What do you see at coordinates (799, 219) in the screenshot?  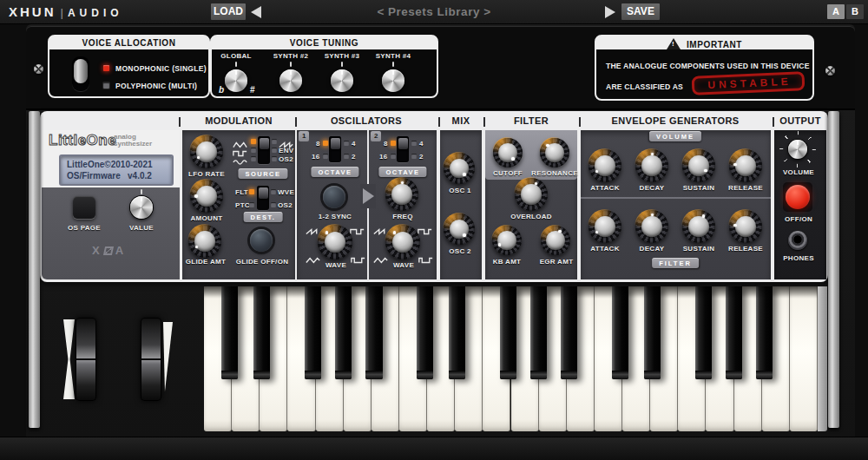 I see `power-label: OFF/ON` at bounding box center [799, 219].